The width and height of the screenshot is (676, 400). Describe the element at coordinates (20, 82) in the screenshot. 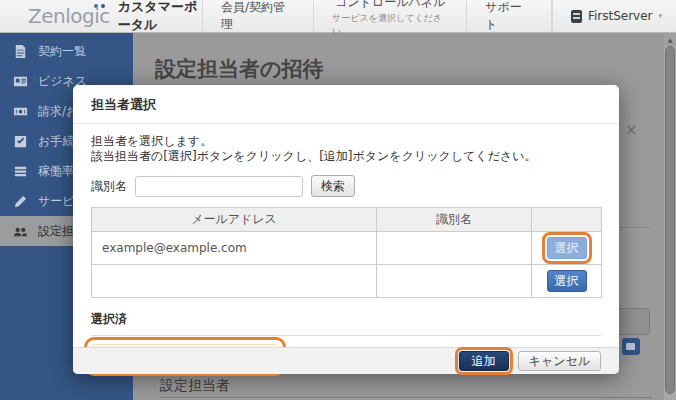

I see `id-card-icon` at that location.